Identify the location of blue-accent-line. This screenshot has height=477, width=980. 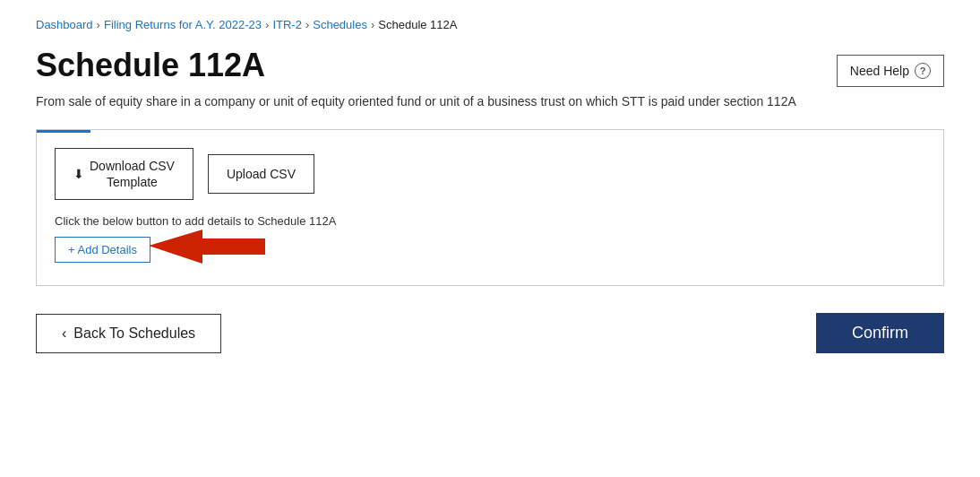
(64, 131).